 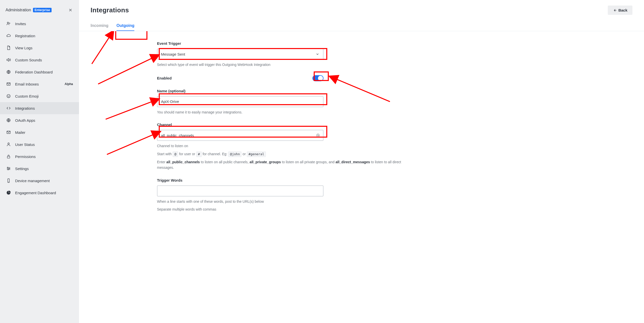 What do you see at coordinates (240, 135) in the screenshot?
I see `channel-input-wrap` at bounding box center [240, 135].